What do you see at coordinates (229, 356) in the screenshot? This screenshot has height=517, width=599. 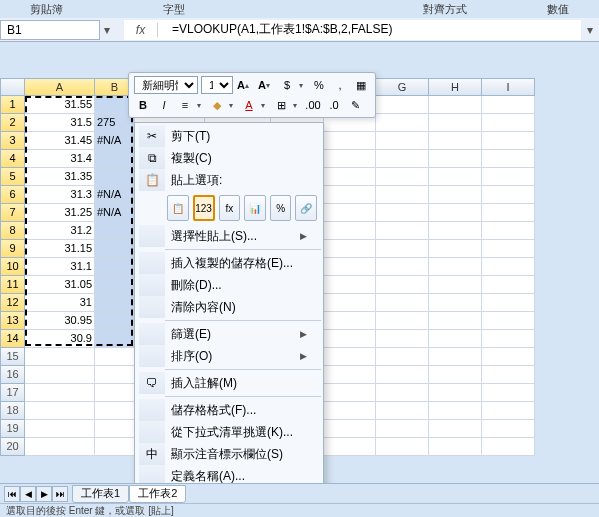 I see `menu-sort: 排序(O) ▶` at bounding box center [229, 356].